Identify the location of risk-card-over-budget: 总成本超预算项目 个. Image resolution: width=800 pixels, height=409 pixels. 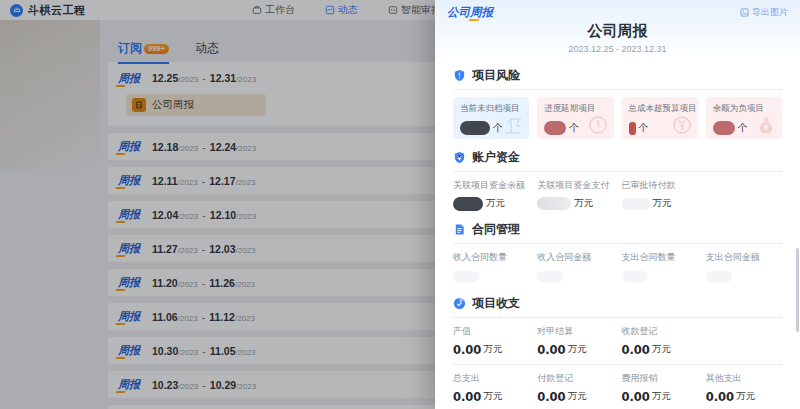
(660, 118).